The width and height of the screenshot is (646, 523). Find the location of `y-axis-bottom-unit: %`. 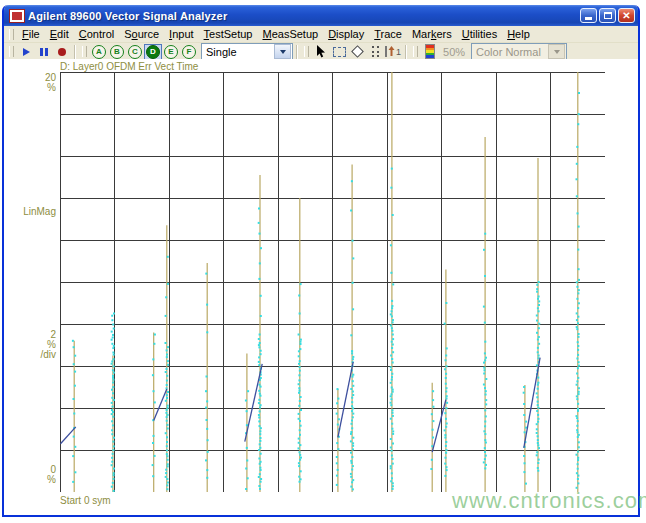

y-axis-bottom-unit: % is located at coordinates (31, 480).